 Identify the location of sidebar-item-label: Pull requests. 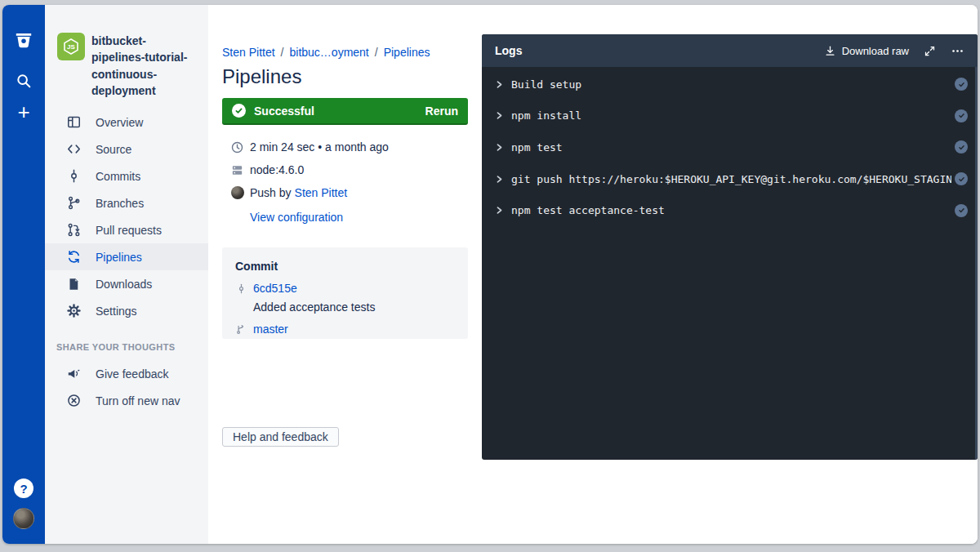
(129, 230).